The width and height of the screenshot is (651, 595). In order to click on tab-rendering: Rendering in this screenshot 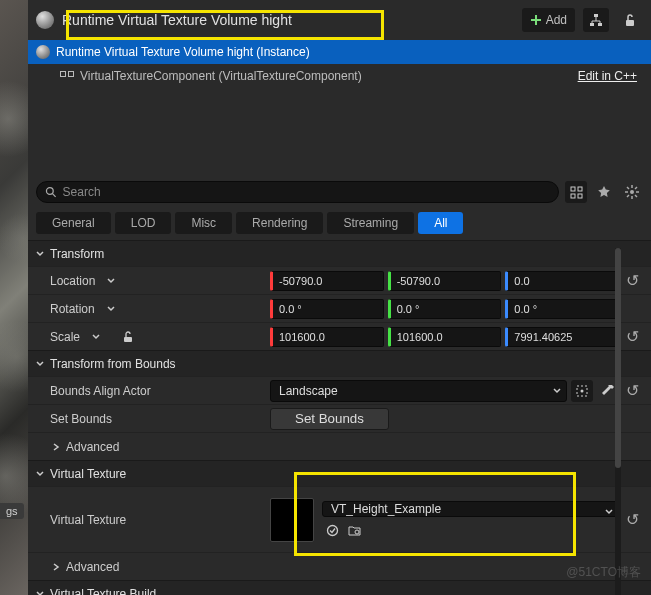, I will do `click(280, 223)`.